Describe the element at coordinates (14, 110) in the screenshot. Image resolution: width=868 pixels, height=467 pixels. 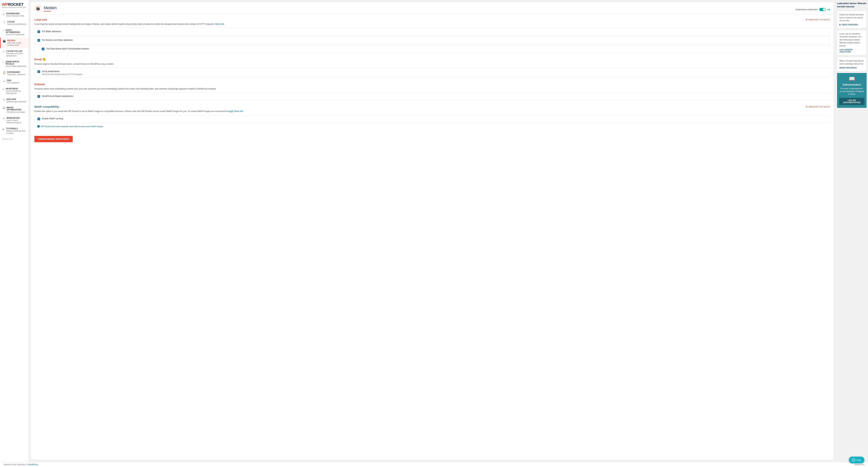
I see `sidebar-item-image-optimization: 🖼 IMAGE OPTIMIZATION Compress your image…` at that location.